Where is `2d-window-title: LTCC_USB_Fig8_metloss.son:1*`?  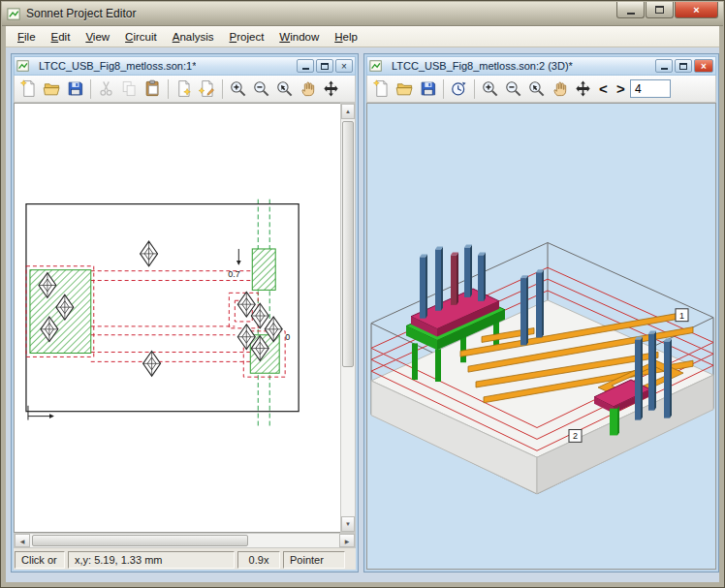 2d-window-title: LTCC_USB_Fig8_metloss.son:1* is located at coordinates (117, 66).